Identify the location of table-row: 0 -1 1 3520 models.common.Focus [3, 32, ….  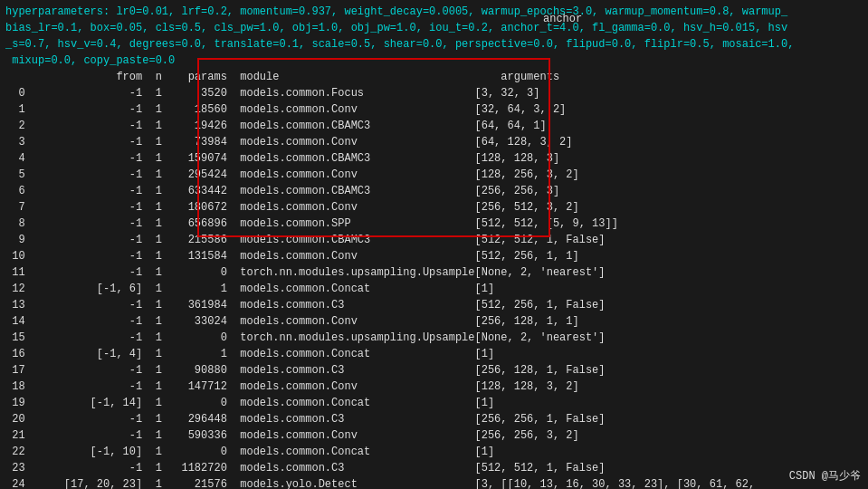
(434, 93).